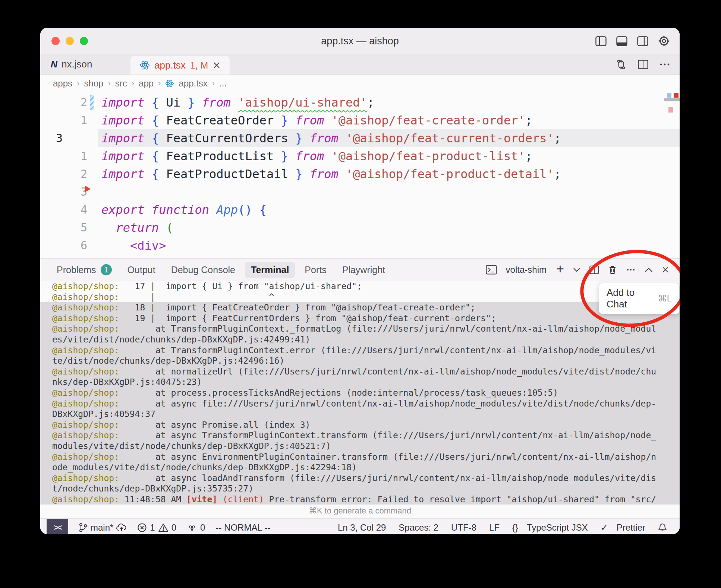 This screenshot has height=588, width=721. Describe the element at coordinates (360, 526) in the screenshot. I see `status-bar: >< main* 1 0` at that location.